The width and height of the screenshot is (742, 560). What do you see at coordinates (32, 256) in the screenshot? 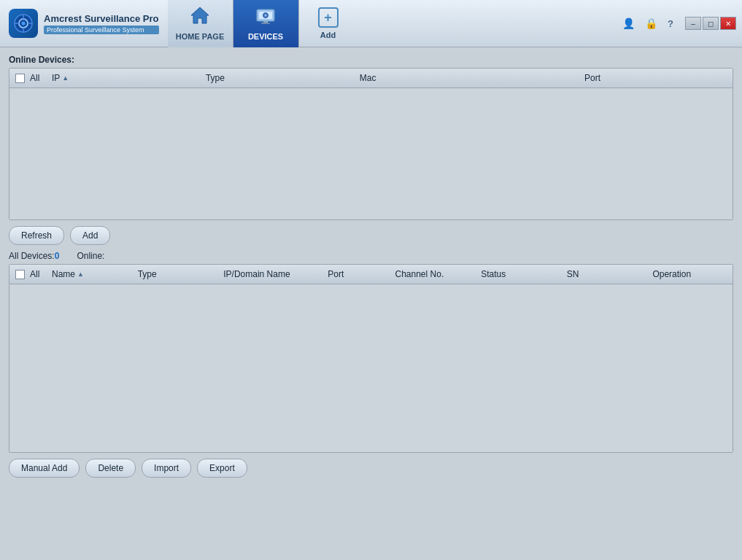
I see `all-devices-prefix: All Devices:` at bounding box center [32, 256].